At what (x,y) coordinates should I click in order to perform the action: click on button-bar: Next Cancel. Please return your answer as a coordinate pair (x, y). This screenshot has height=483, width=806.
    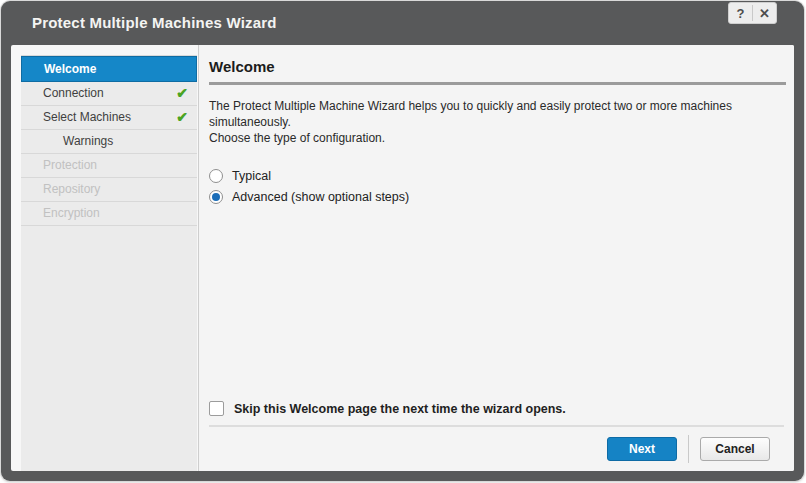
    Looking at the image, I should click on (498, 449).